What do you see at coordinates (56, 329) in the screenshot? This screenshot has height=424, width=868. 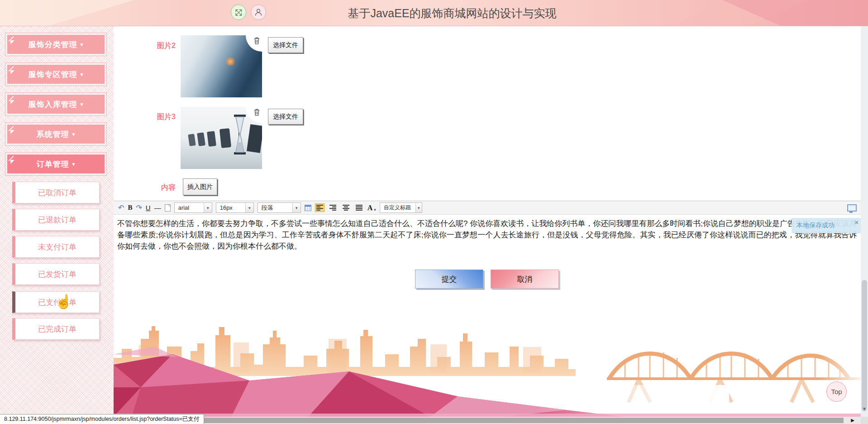 I see `sidebar-item-completed-orders: 已完成订单` at bounding box center [56, 329].